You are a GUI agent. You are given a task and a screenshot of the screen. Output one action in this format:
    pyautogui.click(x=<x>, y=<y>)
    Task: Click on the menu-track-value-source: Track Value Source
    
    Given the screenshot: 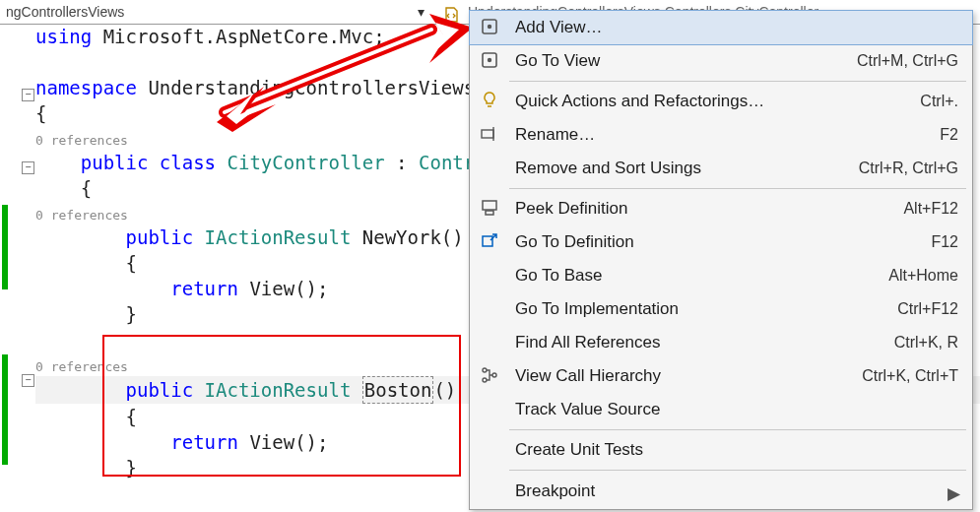 What is the action you would take?
    pyautogui.click(x=721, y=410)
    